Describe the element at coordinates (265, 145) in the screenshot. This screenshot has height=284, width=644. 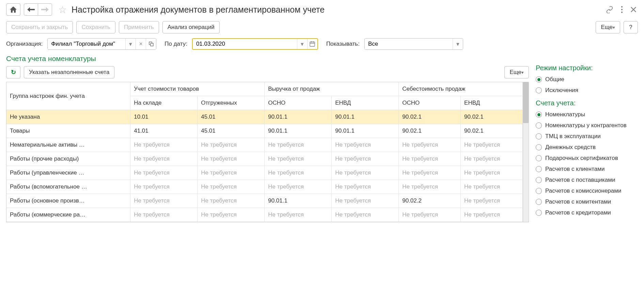
I see `table-row: Нематериальные активы …Не требуетсяНе тр…` at that location.